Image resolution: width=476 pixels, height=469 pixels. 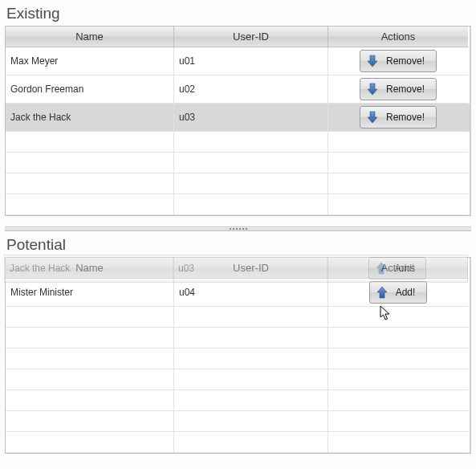 What do you see at coordinates (238, 246) in the screenshot?
I see `section-title-potential: Potential` at bounding box center [238, 246].